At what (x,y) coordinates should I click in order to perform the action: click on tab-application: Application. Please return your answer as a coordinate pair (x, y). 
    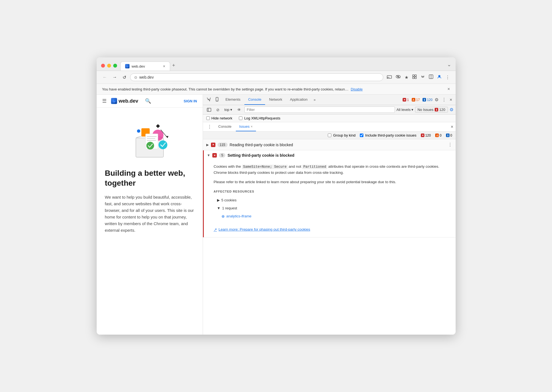
    Looking at the image, I should click on (299, 100).